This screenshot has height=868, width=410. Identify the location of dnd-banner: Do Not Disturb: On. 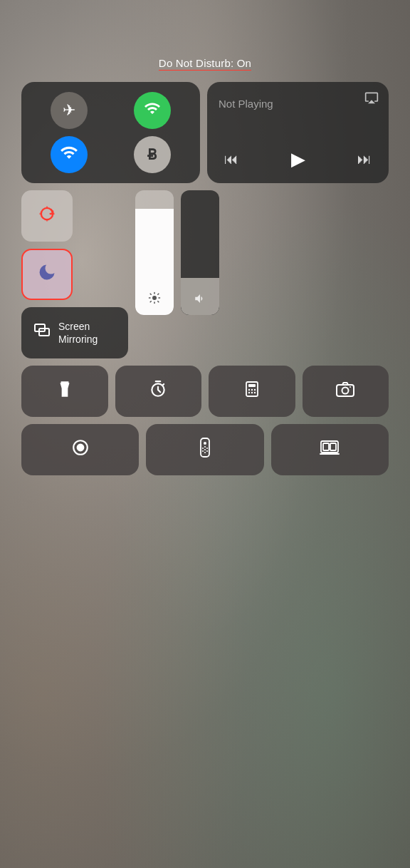
(205, 63).